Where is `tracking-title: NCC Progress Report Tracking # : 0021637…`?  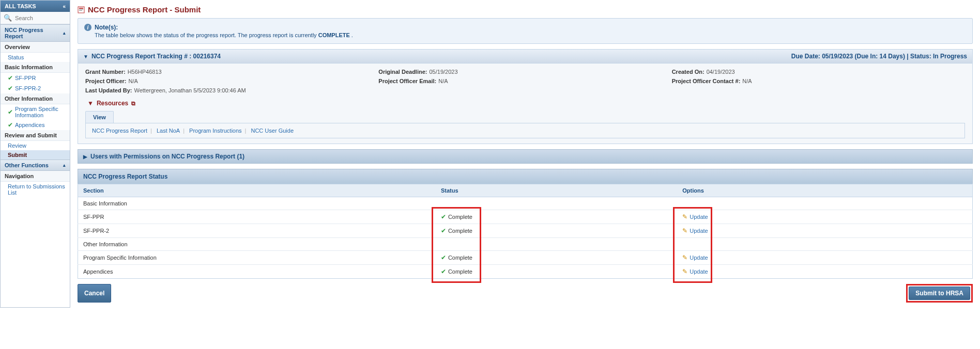
tracking-title: NCC Progress Report Tracking # : 0021637… is located at coordinates (156, 56).